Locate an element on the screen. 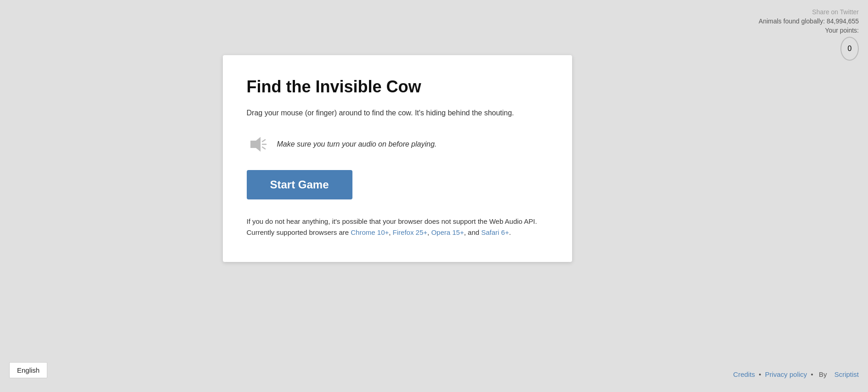  author-link: Scriptist is located at coordinates (846, 374).